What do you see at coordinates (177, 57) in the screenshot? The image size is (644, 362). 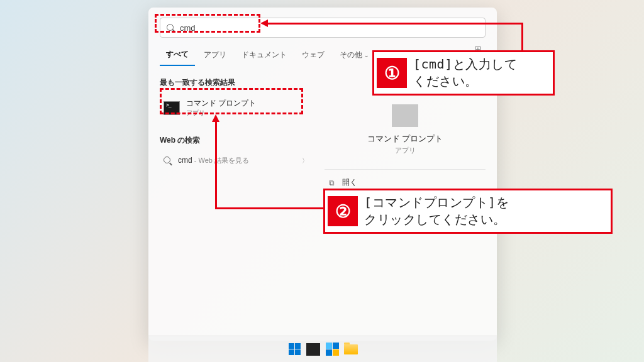 I see `tab-all: すべて` at bounding box center [177, 57].